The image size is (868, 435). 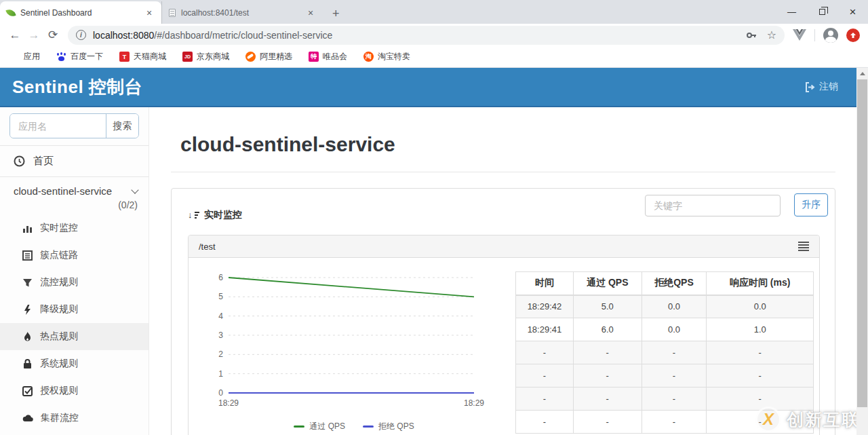 I want to click on baidu-paw-icon, so click(x=61, y=57).